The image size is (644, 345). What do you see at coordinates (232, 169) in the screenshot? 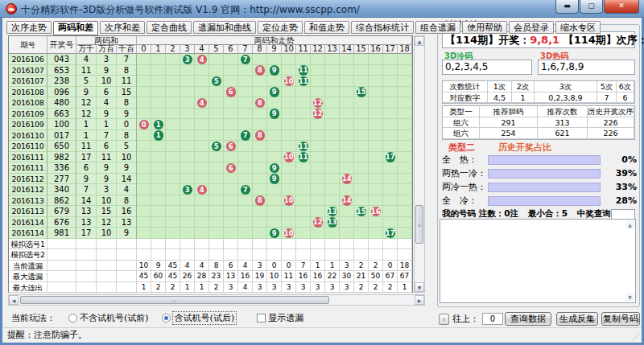
I see `sum-mark: 6` at bounding box center [232, 169].